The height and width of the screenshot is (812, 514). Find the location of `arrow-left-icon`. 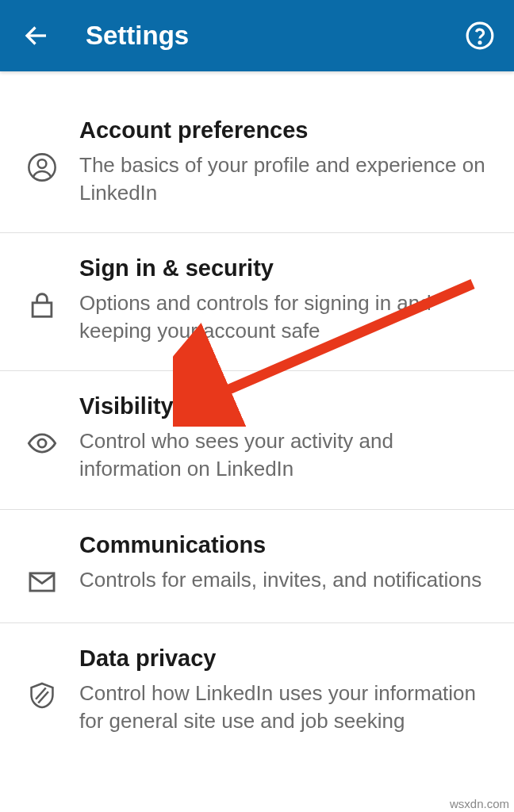

arrow-left-icon is located at coordinates (36, 36).